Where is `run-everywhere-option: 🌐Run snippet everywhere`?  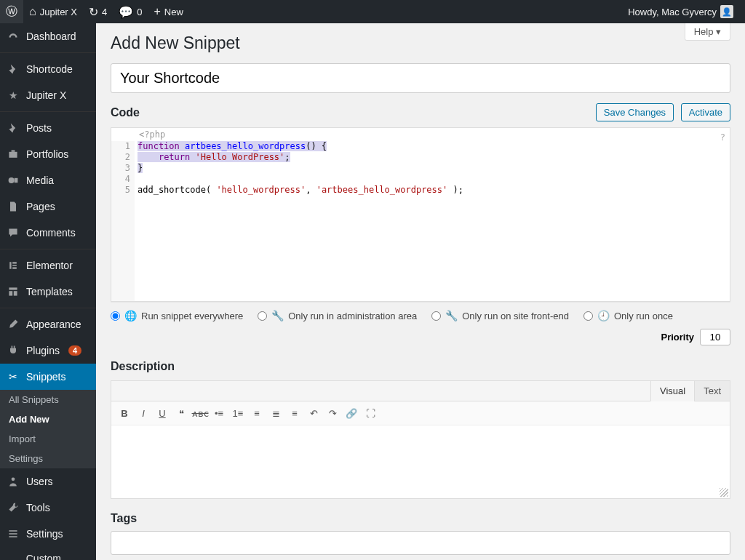 run-everywhere-option: 🌐Run snippet everywhere is located at coordinates (177, 316).